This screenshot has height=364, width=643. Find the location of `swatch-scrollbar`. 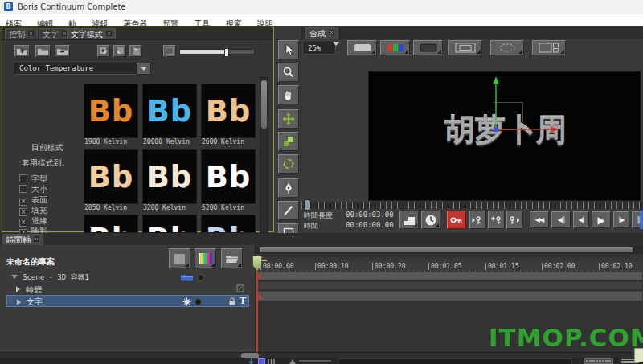

swatch-scrollbar is located at coordinates (264, 155).